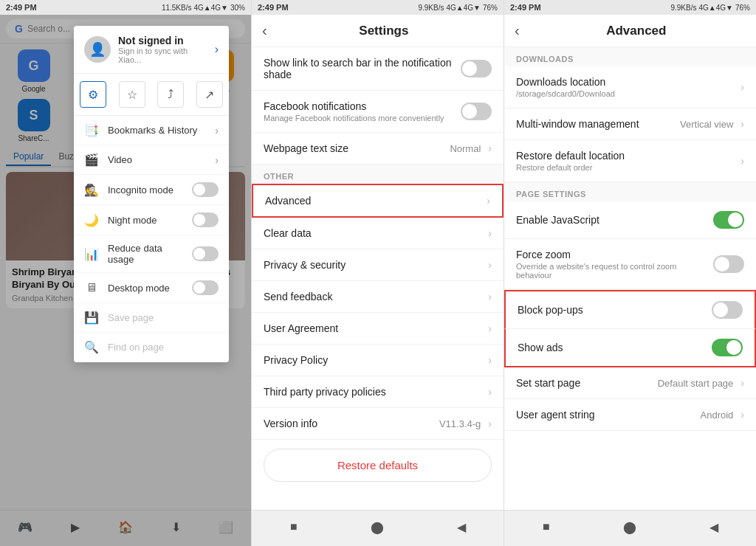  What do you see at coordinates (460, 424) in the screenshot?
I see `version-value: V11.3.4-g` at bounding box center [460, 424].